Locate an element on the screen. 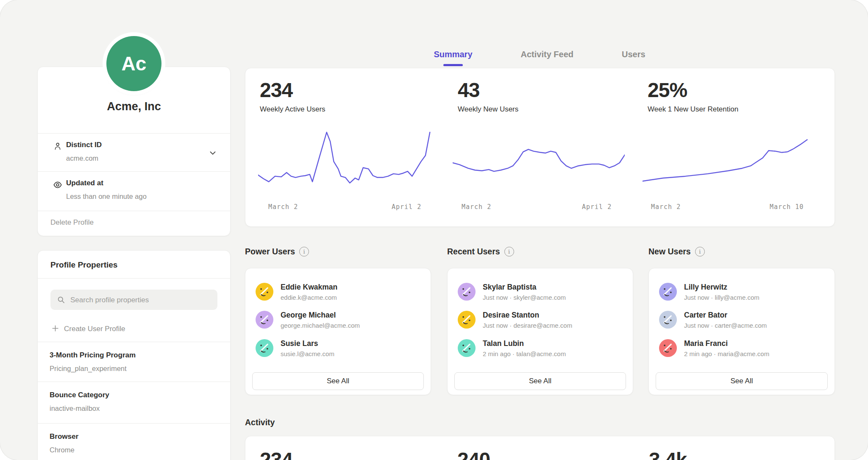 The image size is (868, 460). user-subtitle: 2 min ago · talan@acme.com is located at coordinates (524, 354).